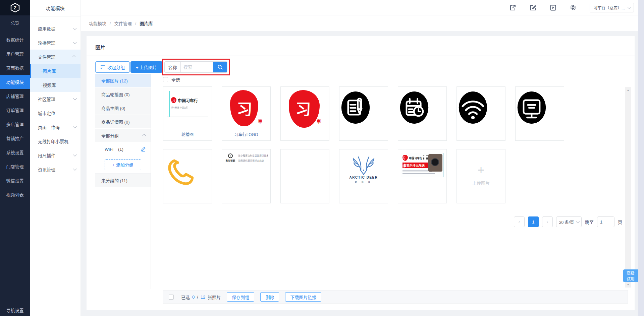 The image size is (644, 316). I want to click on window-scrollbar, so click(641, 158).